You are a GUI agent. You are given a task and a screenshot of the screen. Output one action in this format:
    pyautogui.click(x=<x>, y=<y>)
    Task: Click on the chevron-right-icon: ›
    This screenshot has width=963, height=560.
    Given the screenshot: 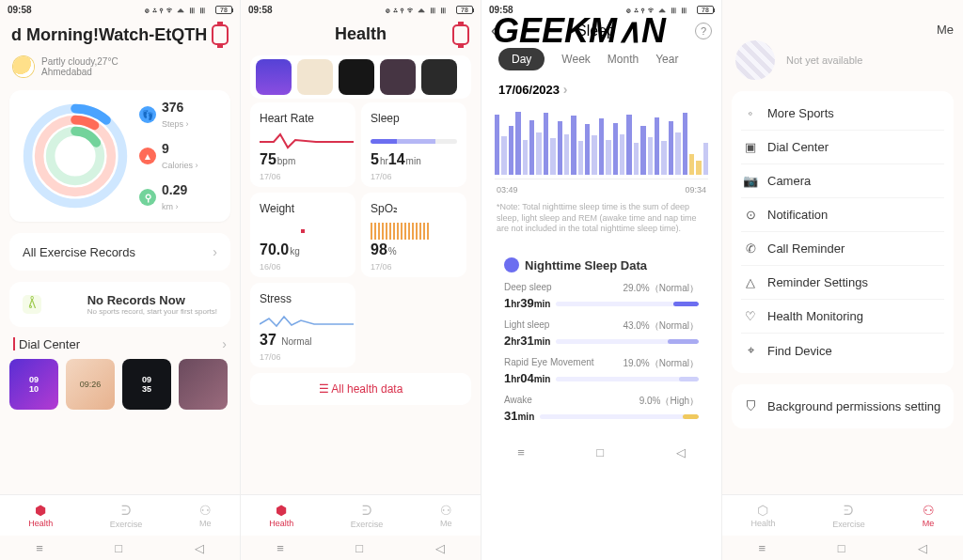 What is the action you would take?
    pyautogui.click(x=214, y=252)
    